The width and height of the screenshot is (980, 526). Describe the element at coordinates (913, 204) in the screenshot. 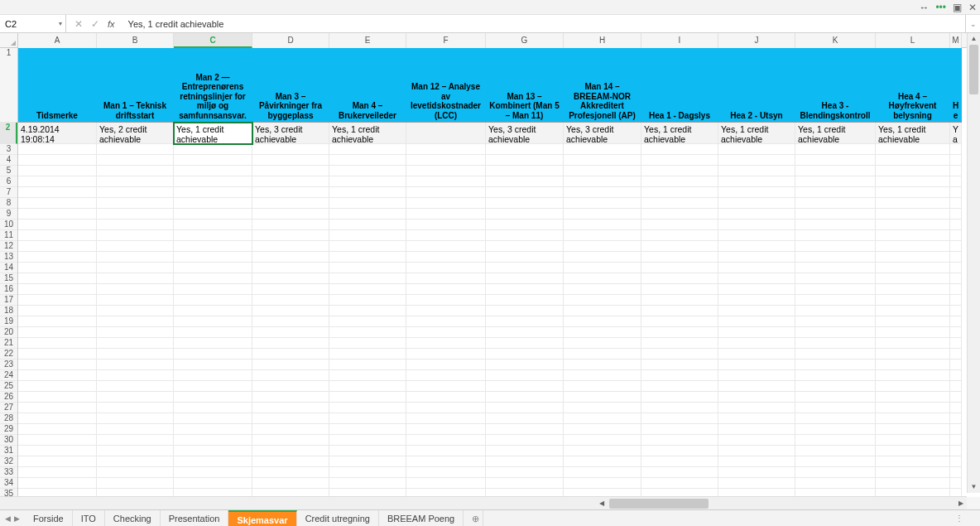

I see `cell-L8` at that location.